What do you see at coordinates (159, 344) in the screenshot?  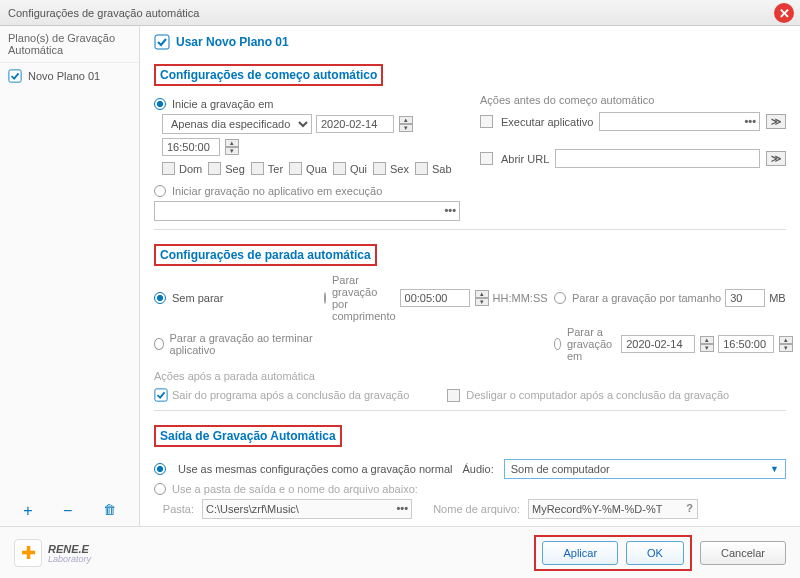 I see `radio-on-app-end` at bounding box center [159, 344].